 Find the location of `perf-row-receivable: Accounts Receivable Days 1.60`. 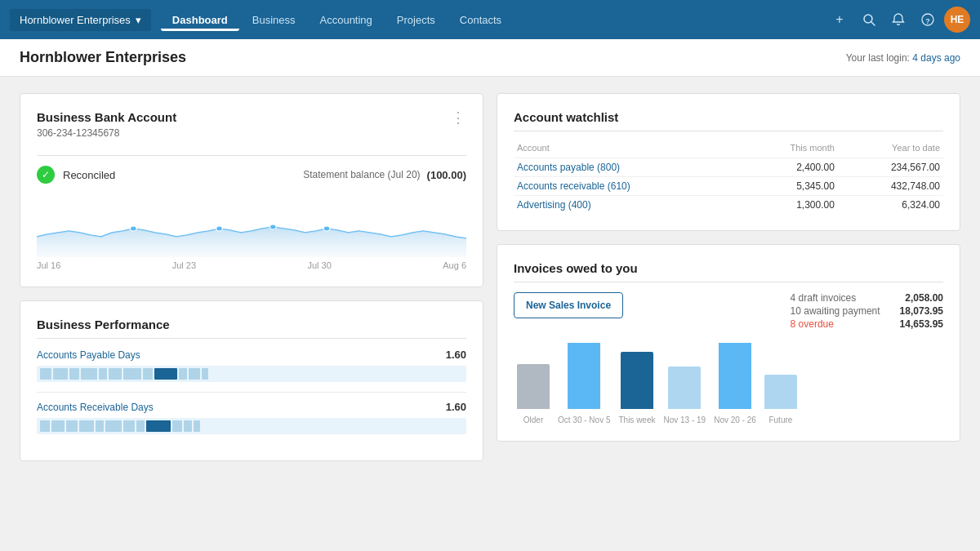

perf-row-receivable: Accounts Receivable Days 1.60 is located at coordinates (252, 418).